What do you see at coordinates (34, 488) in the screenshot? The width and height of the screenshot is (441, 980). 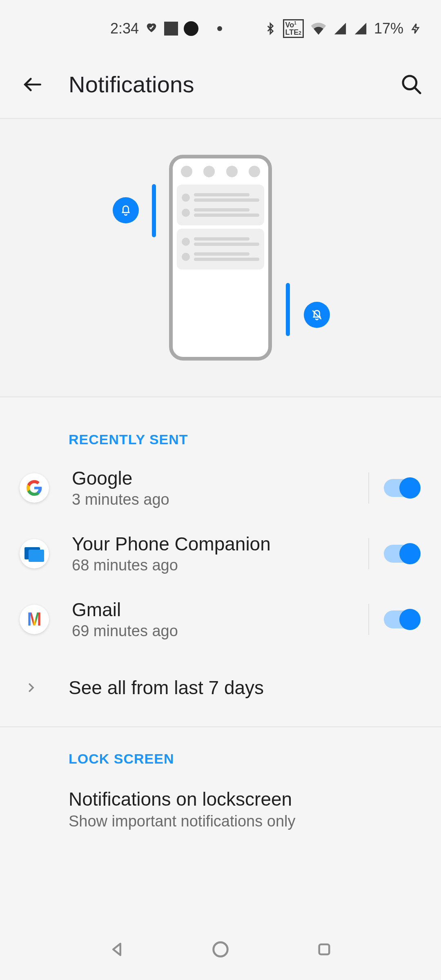 I see `google-icon` at bounding box center [34, 488].